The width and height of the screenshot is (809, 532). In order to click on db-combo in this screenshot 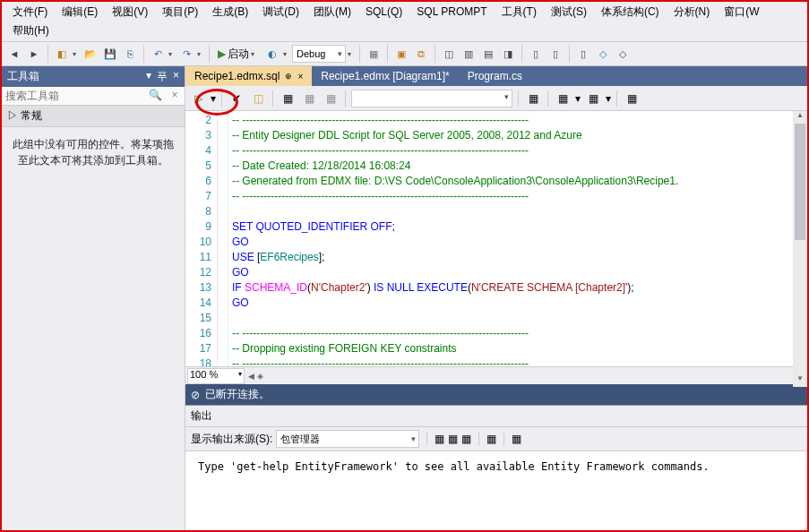, I will do `click(432, 99)`.